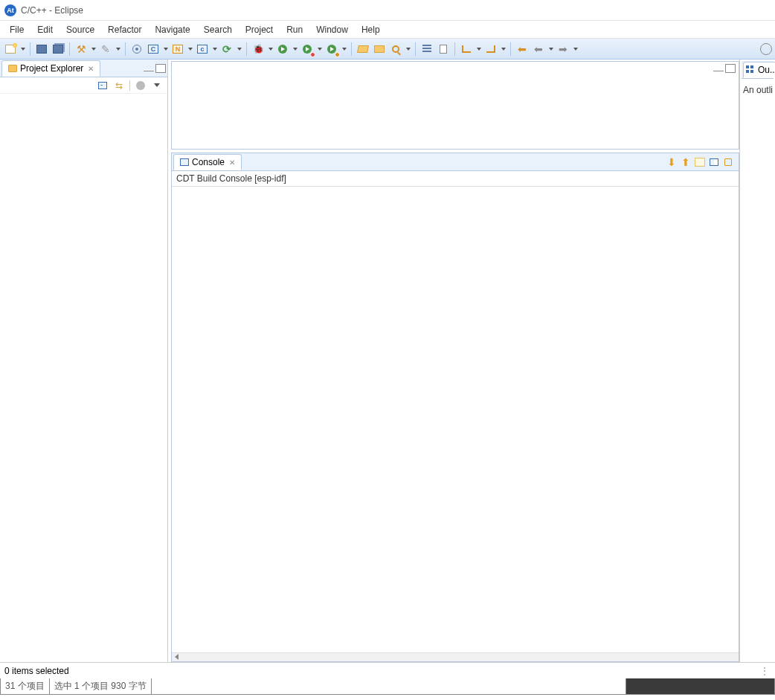  What do you see at coordinates (173, 30) in the screenshot?
I see `menu-navigate: Navigate` at bounding box center [173, 30].